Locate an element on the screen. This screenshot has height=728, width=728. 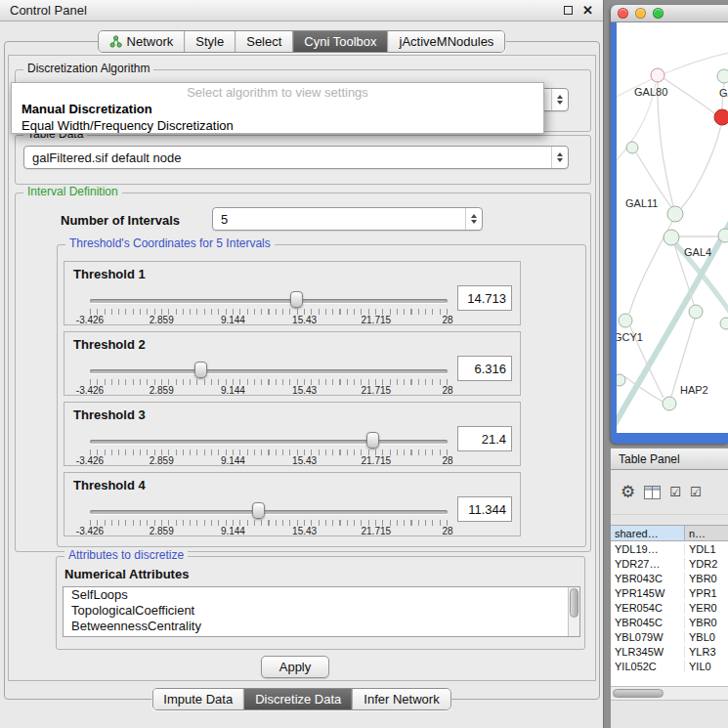
table-row: YDR27…YDR2 is located at coordinates (669, 563).